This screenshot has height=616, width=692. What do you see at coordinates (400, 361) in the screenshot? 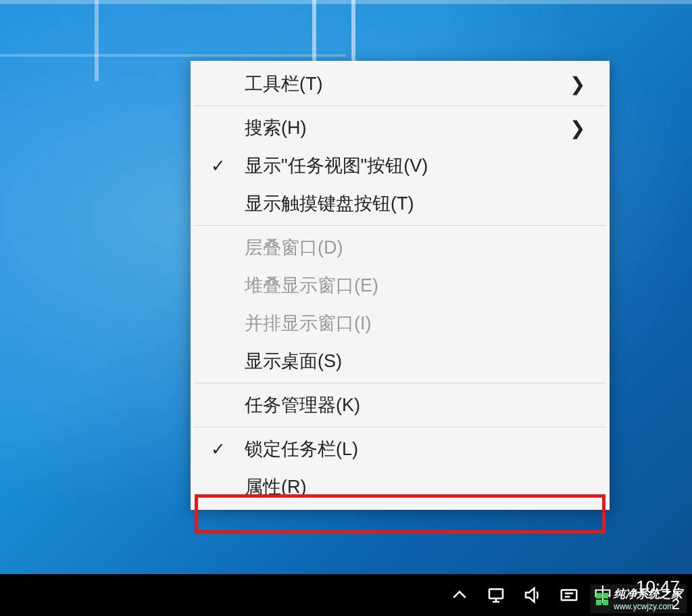
I see `menu-item-show-desktop: 显示桌面(S)` at bounding box center [400, 361].